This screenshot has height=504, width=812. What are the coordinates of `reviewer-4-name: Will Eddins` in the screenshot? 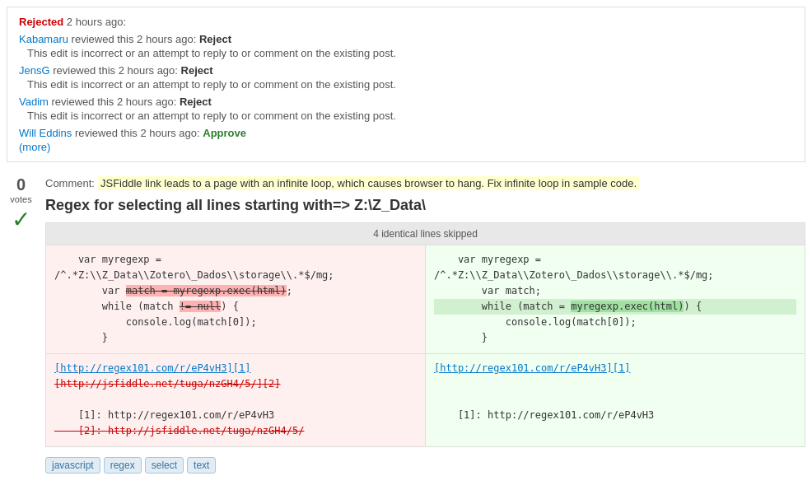 It's located at (45, 133).